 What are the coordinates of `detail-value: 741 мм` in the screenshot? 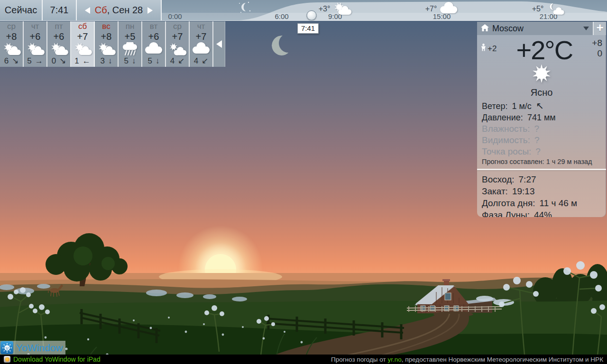 It's located at (542, 118).